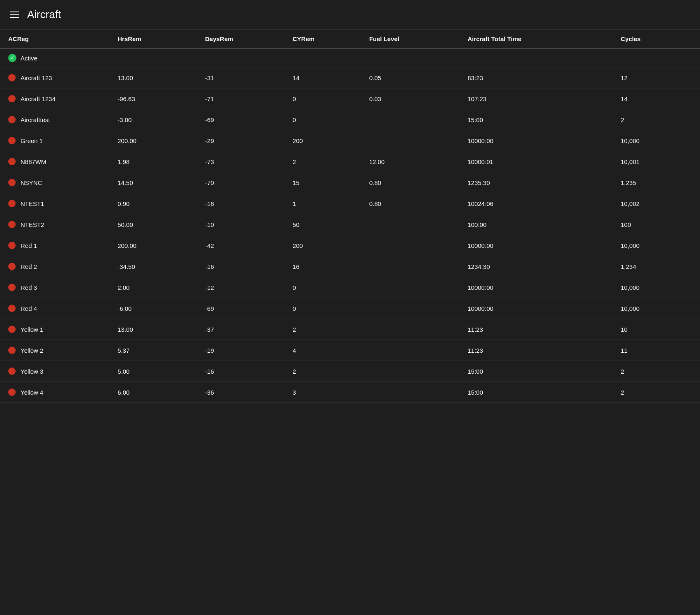 This screenshot has height=615, width=700. Describe the element at coordinates (153, 183) in the screenshot. I see `cell-hrsrem: 14.50` at that location.